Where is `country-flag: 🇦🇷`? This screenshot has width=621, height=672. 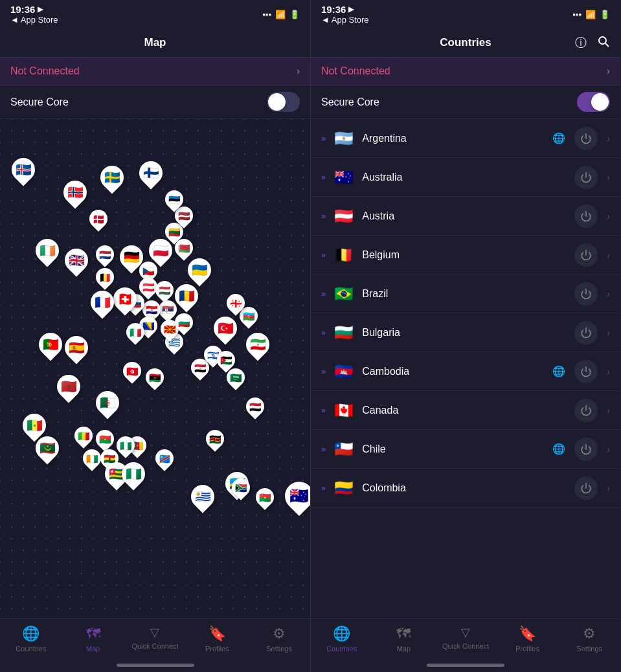
country-flag: 🇦🇷 is located at coordinates (344, 139).